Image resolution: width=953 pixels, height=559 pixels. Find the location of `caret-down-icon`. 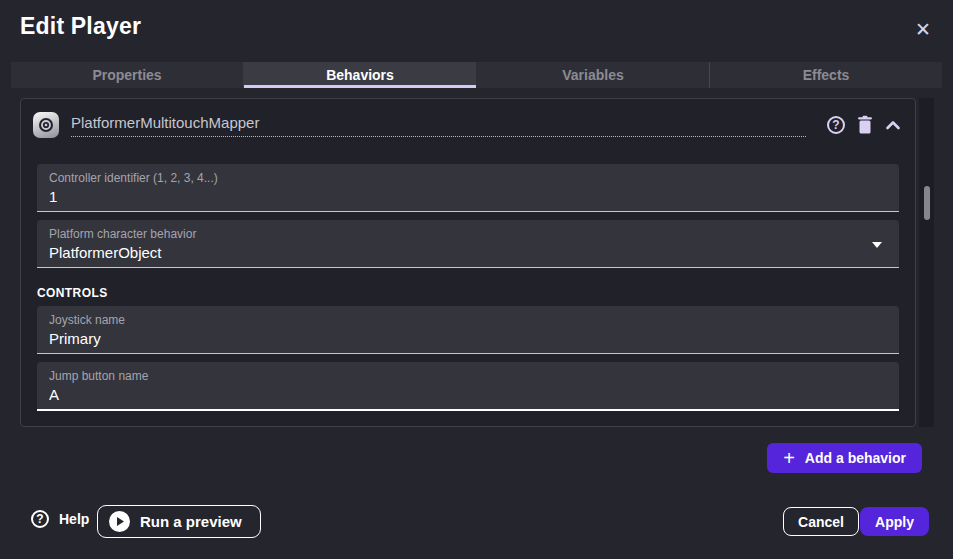

caret-down-icon is located at coordinates (877, 245).